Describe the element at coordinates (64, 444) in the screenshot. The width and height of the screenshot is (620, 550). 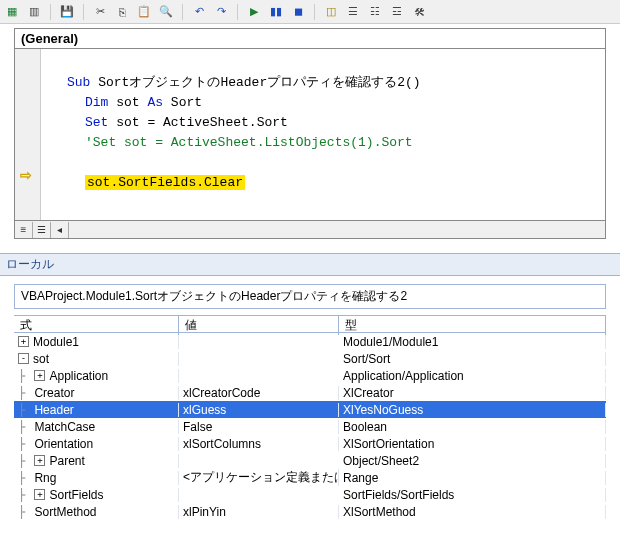
I see `locals-var-name: Orientation` at that location.